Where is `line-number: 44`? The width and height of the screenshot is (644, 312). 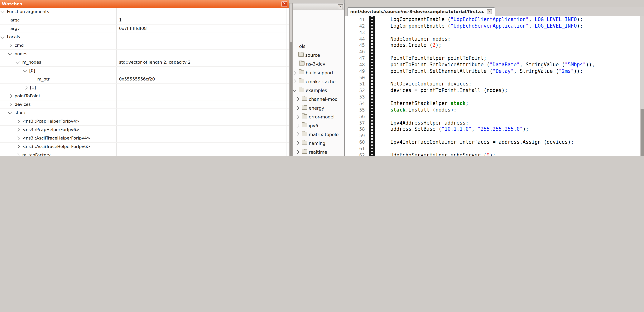 line-number: 44 is located at coordinates (356, 39).